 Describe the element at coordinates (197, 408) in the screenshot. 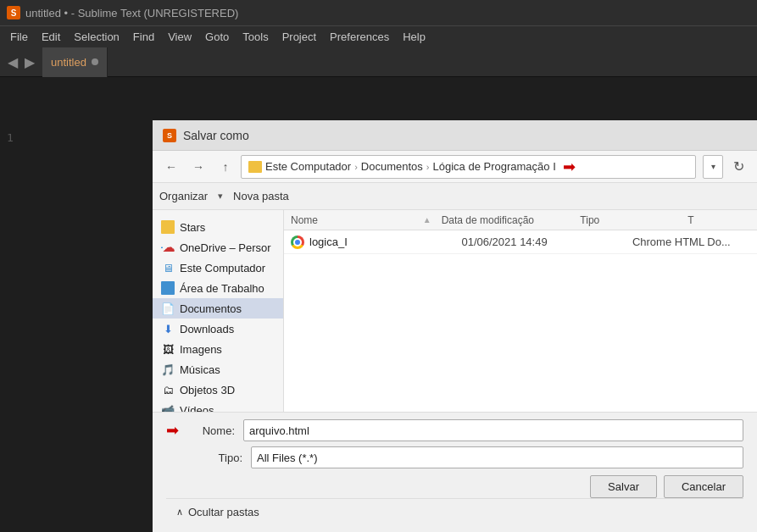

I see `nav-label-videos: Vídeos` at that location.